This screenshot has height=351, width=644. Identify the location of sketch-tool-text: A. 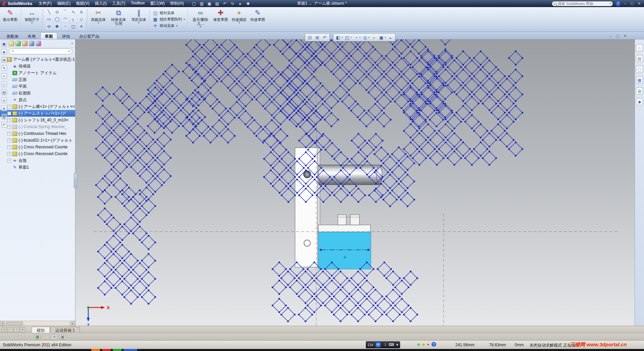
(82, 12).